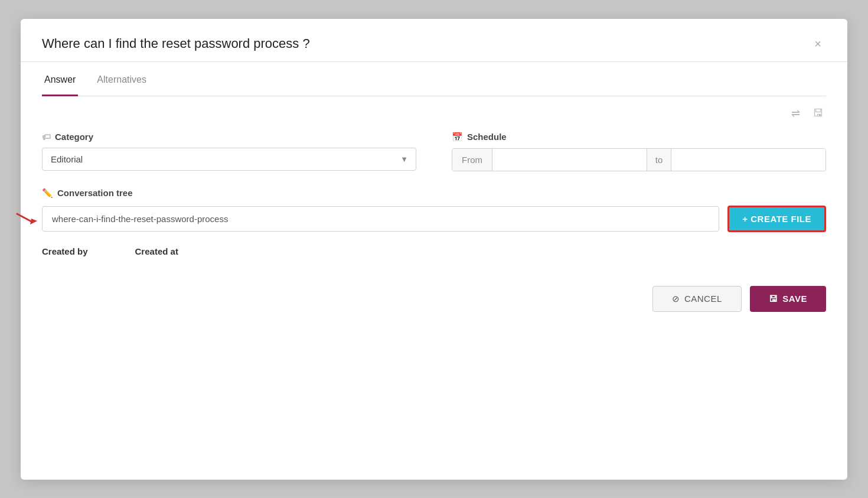 Image resolution: width=868 pixels, height=498 pixels. I want to click on transfer-icon: ⇌, so click(796, 113).